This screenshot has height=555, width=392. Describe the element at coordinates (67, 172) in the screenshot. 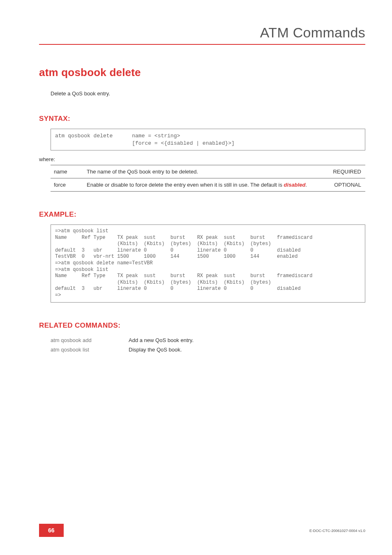

I see `param-name: name` at that location.